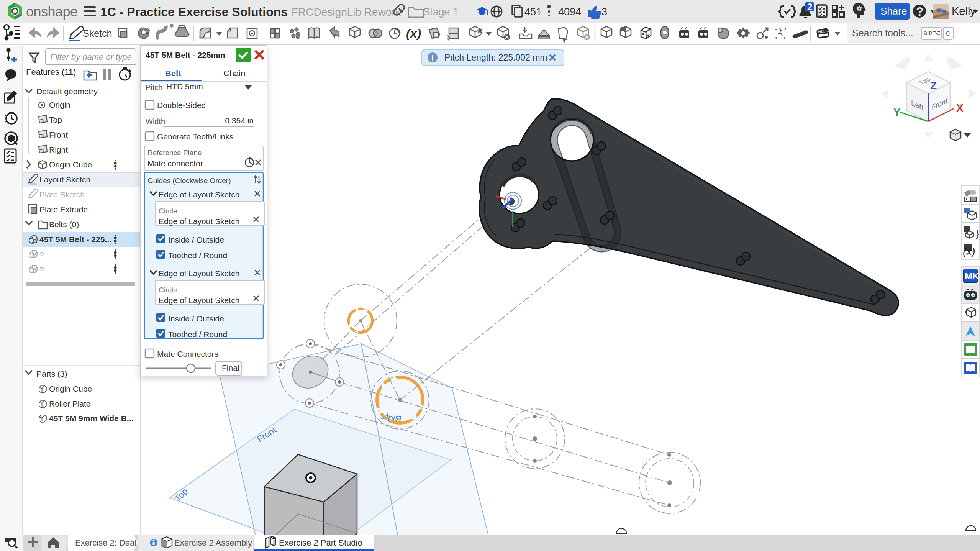  I want to click on svg-text: Reference Plane, so click(175, 153).